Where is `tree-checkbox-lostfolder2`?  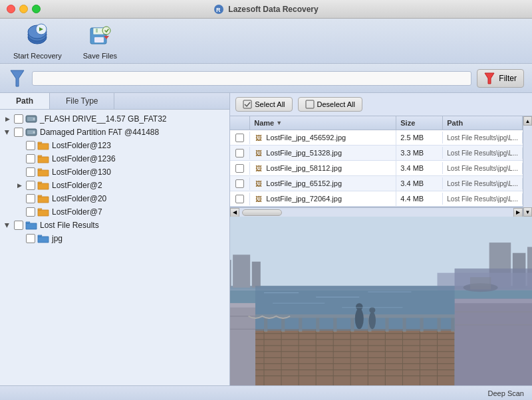
tree-checkbox-lostfolder2 is located at coordinates (31, 185).